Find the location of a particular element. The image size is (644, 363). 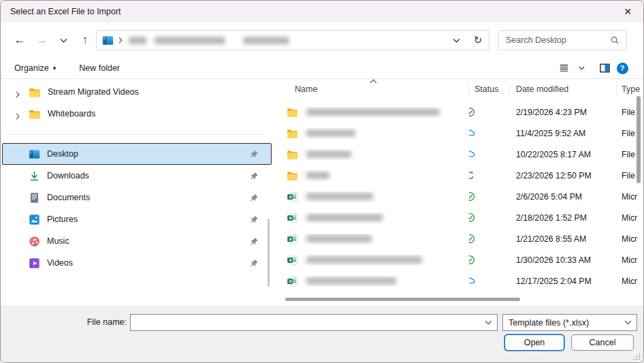

sidebar-item-videos: Videos is located at coordinates (137, 263).